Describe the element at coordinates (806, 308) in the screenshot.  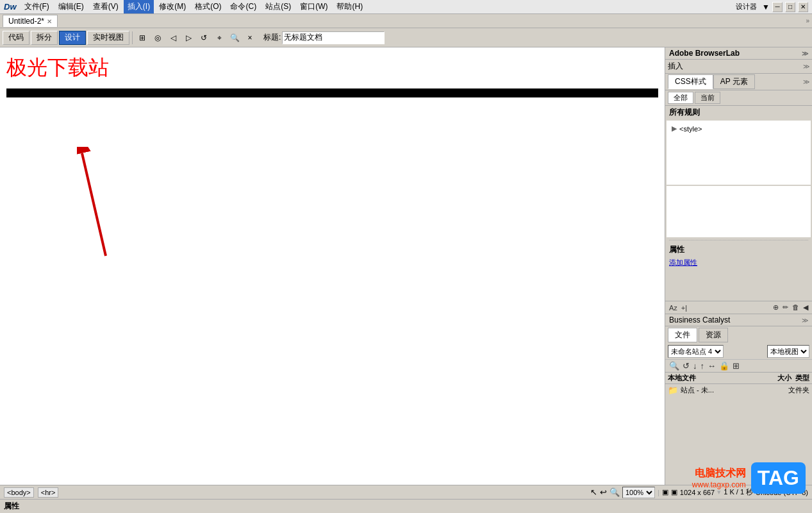
I see `attach-icon: ◀` at that location.